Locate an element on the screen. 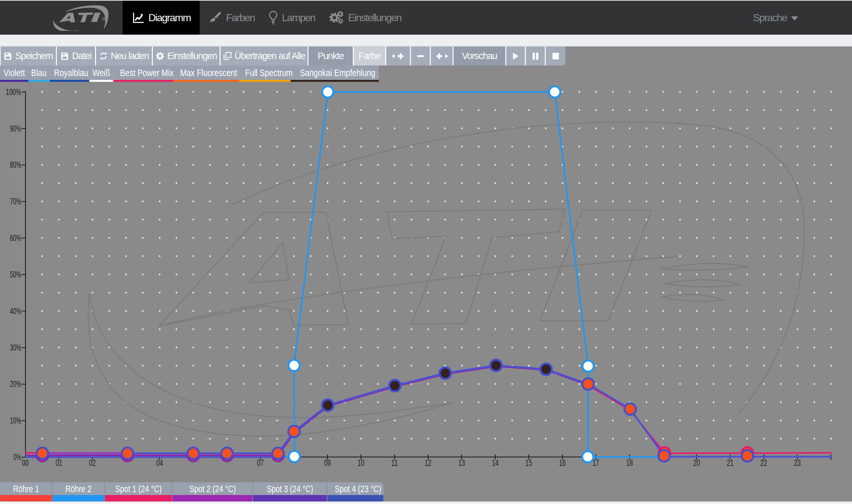 Image resolution: width=852 pixels, height=504 pixels. svg-text: 10 is located at coordinates (361, 463).